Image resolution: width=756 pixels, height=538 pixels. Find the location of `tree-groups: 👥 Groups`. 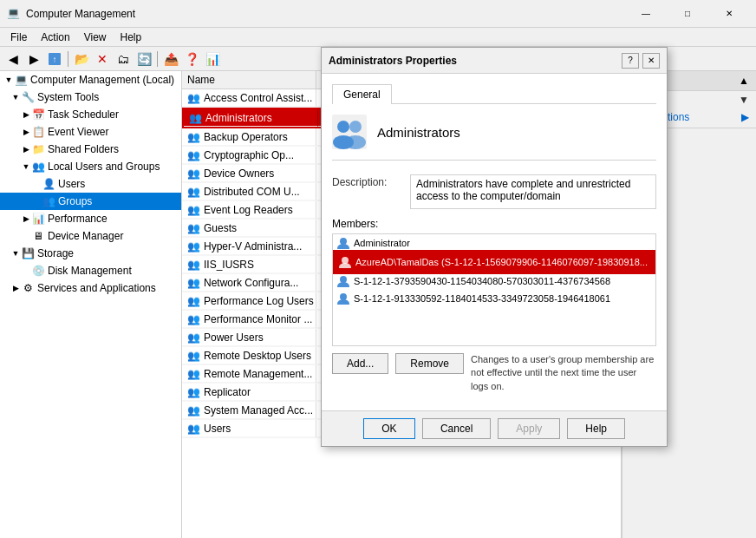

tree-groups: 👥 Groups is located at coordinates (90, 201).